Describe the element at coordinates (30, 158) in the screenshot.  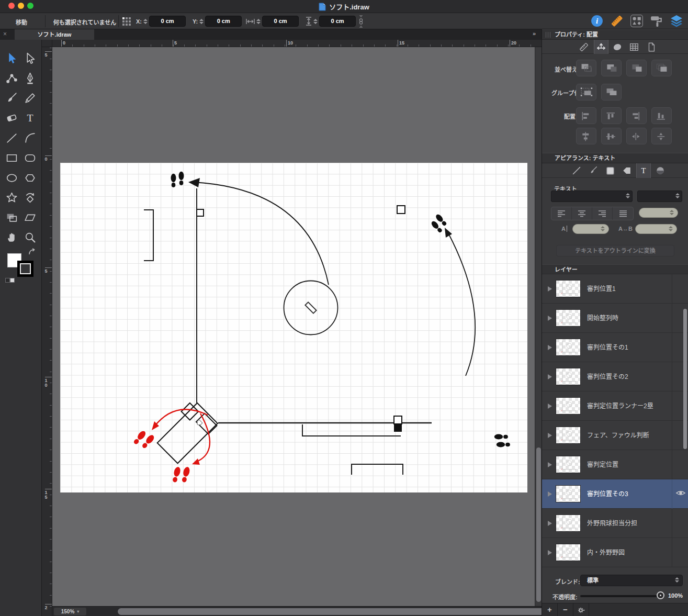
I see `rounded-rectangle-tool` at that location.